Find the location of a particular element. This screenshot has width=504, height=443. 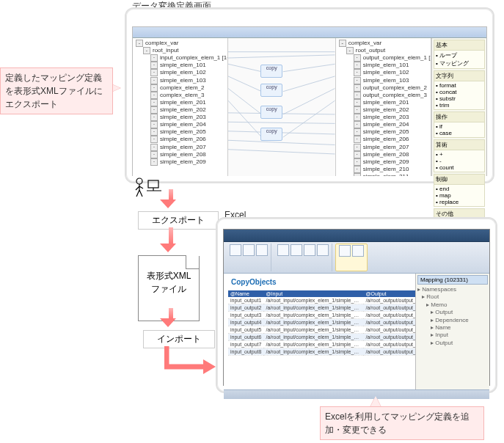

function-palette: 基本• ループ• マッピング文字列• format• concat• subst… is located at coordinates (459, 107).